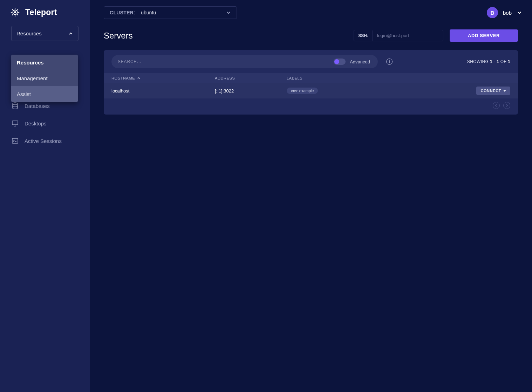 Image resolution: width=532 pixels, height=392 pixels. What do you see at coordinates (354, 62) in the screenshot?
I see `advanced-toggle-wrap: Advanced` at bounding box center [354, 62].